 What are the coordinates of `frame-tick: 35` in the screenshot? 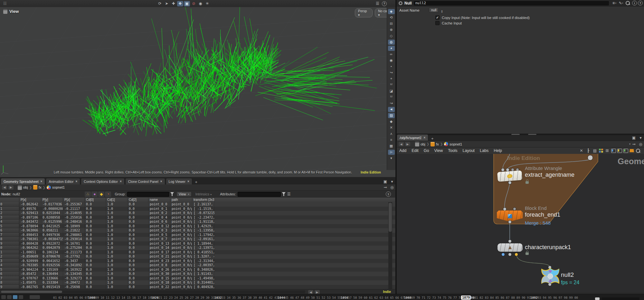 It's located at (234, 297).